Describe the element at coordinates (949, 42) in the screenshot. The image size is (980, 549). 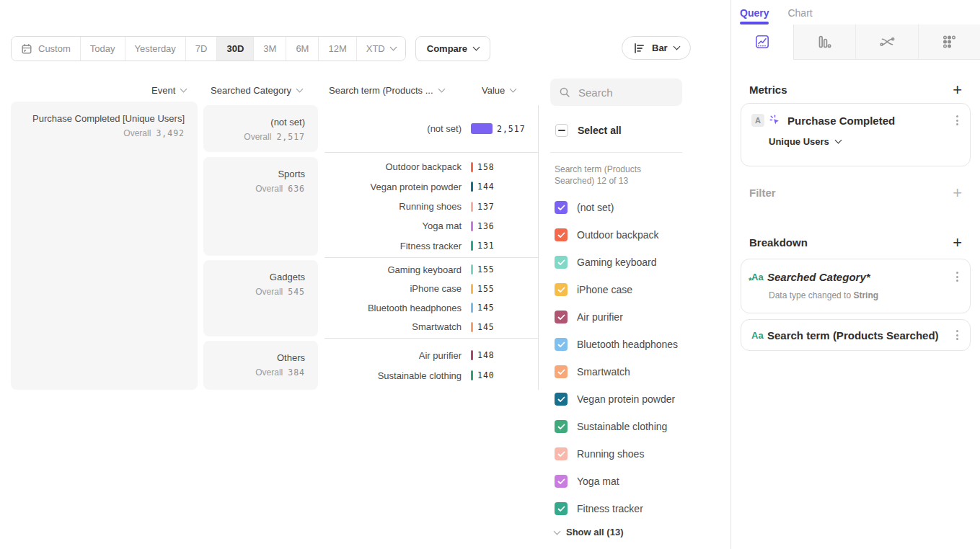
I see `tab-retention` at that location.